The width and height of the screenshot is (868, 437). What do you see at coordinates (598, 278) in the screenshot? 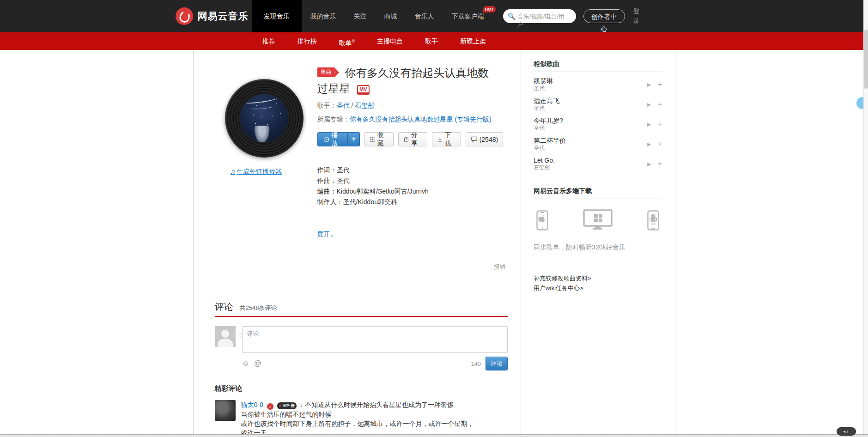
I see `edit-song-info-link: 补充或修改歌曲资料>` at bounding box center [598, 278].